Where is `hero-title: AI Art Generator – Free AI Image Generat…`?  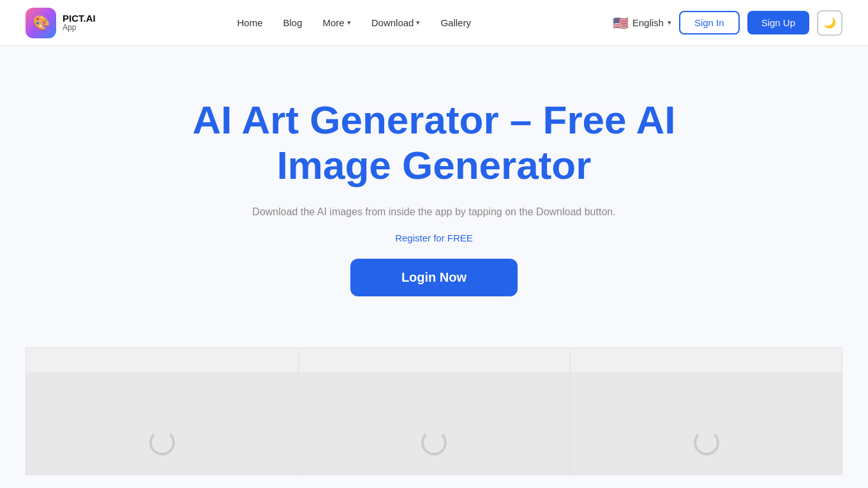 hero-title: AI Art Generator – Free AI Image Generat… is located at coordinates (434, 143).